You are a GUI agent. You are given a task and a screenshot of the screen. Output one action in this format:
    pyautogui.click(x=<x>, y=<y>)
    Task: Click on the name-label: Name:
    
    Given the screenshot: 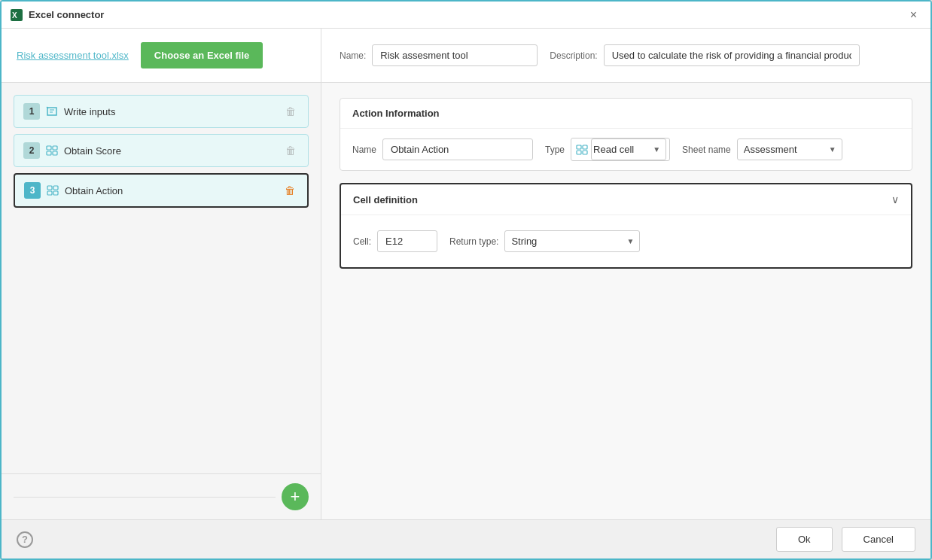 What is the action you would take?
    pyautogui.click(x=352, y=56)
    